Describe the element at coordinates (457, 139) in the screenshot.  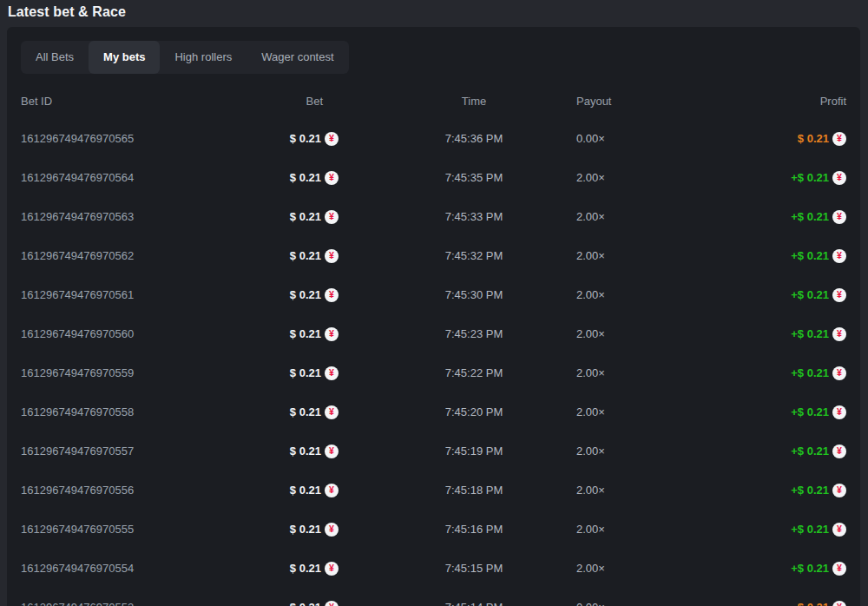
I see `bet-time: 7:45:36 PM` at that location.